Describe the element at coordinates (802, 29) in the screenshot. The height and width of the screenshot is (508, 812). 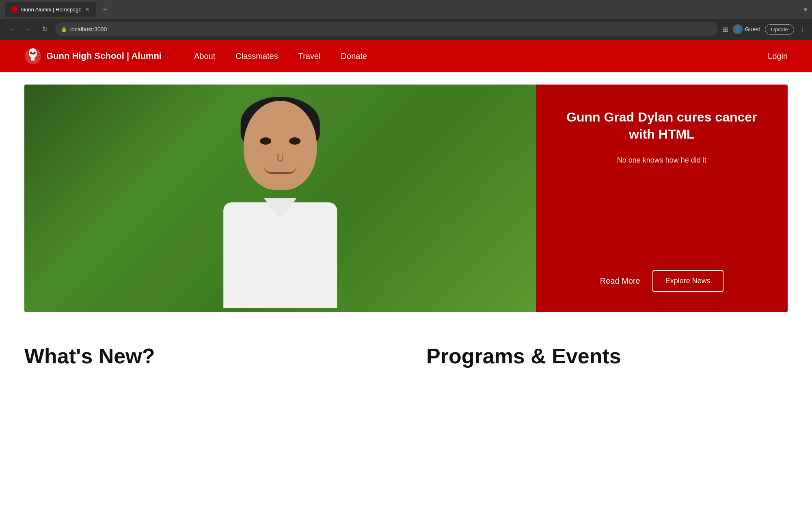
I see `browser-menu-icon: ⋮` at that location.